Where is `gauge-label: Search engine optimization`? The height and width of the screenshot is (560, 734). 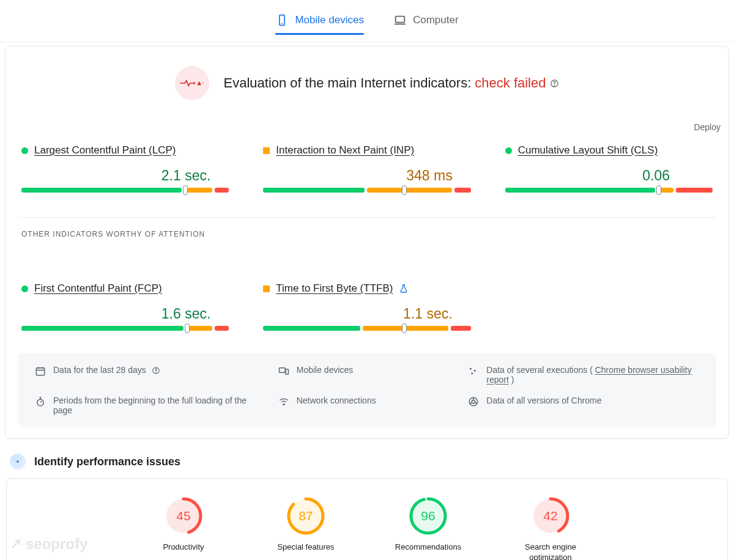 gauge-label: Search engine optimization is located at coordinates (550, 551).